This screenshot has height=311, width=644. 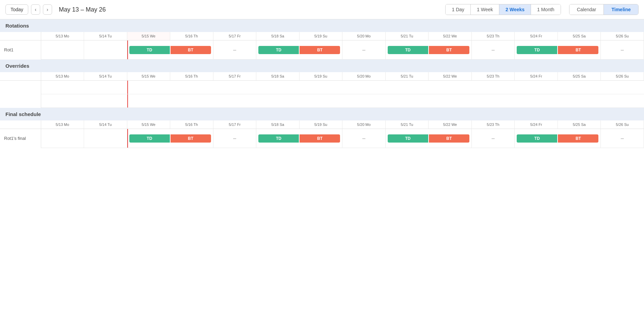 What do you see at coordinates (579, 125) in the screenshot?
I see `fs-day-12: 5/25 Sa` at bounding box center [579, 125].